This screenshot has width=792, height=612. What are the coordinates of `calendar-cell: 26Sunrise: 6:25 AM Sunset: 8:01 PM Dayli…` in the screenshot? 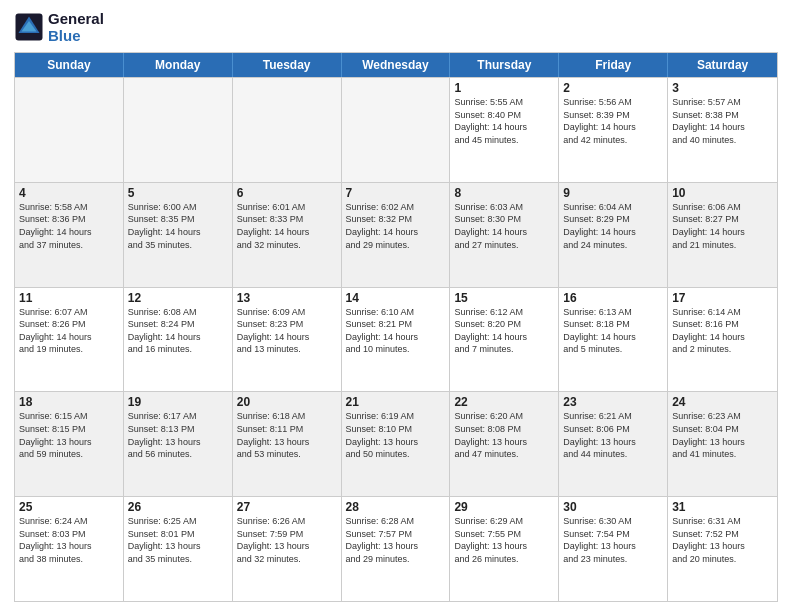 It's located at (178, 549).